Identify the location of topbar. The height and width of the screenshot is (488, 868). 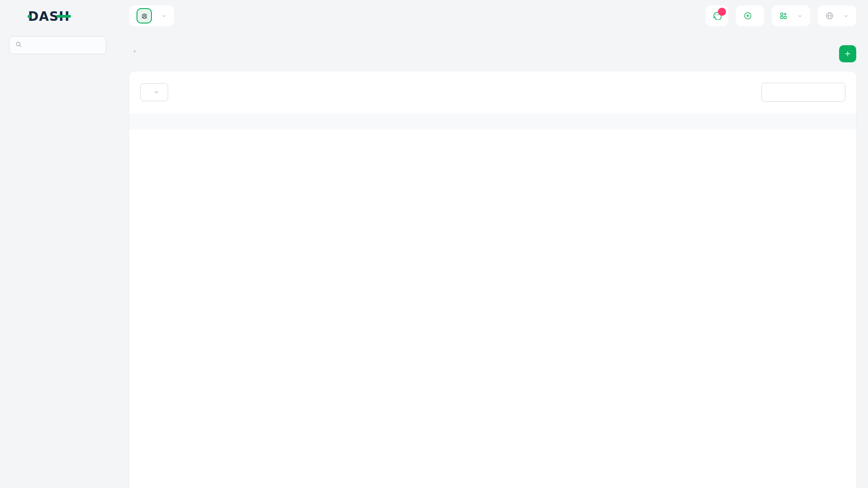
(493, 16).